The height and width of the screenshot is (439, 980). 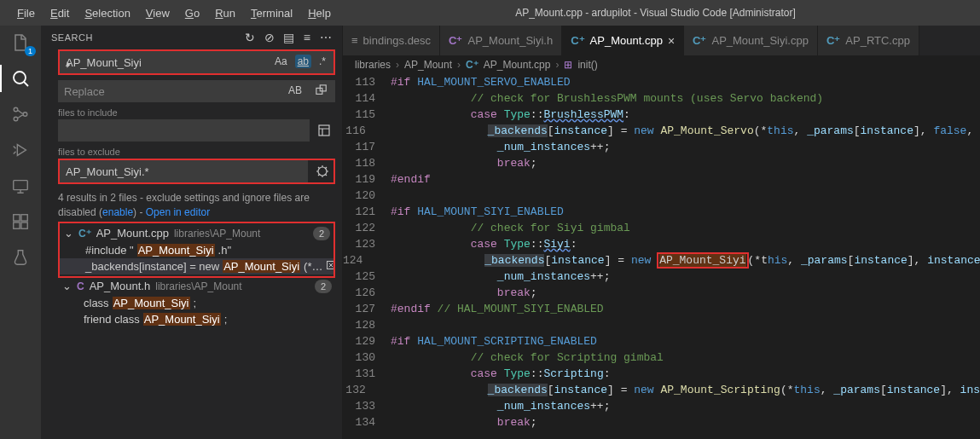 I want to click on files-exclude-label: files to exclude, so click(x=196, y=152).